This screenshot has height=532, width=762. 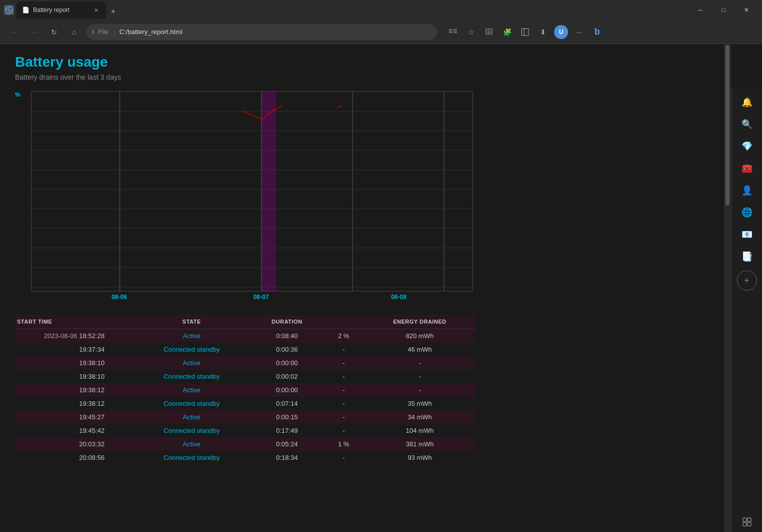 What do you see at coordinates (74, 32) in the screenshot?
I see `home-button: ⌂` at bounding box center [74, 32].